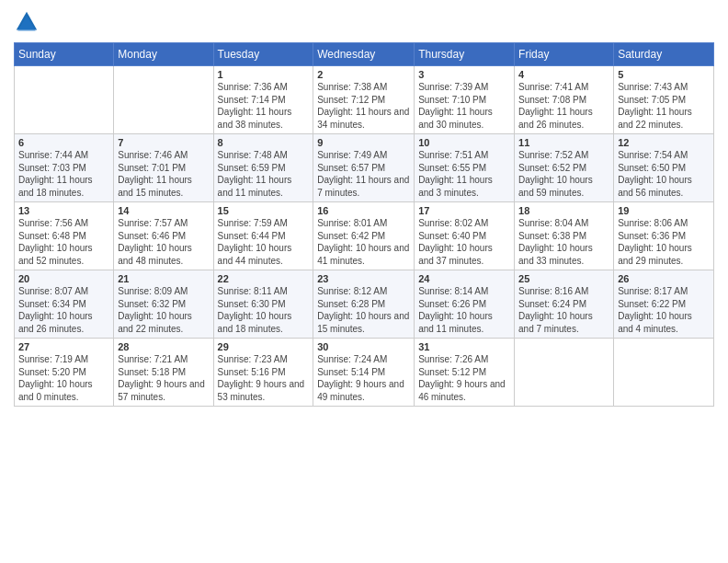 The height and width of the screenshot is (563, 728). What do you see at coordinates (664, 279) in the screenshot?
I see `day-number: 26` at bounding box center [664, 279].